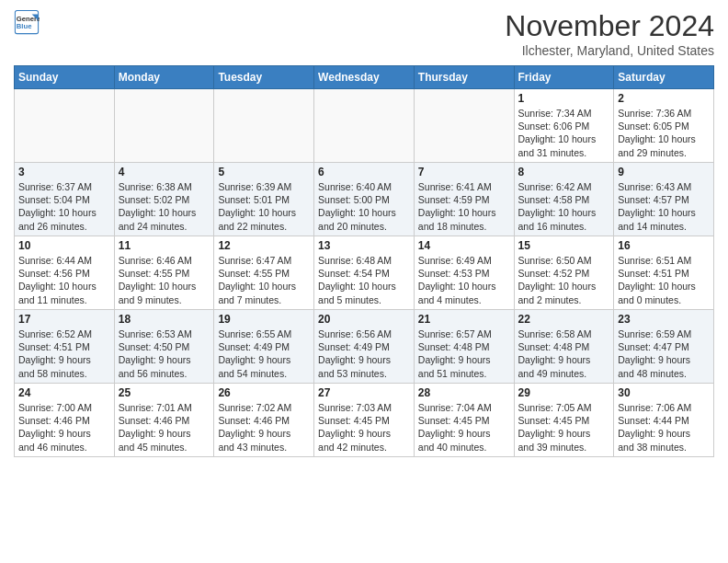  I want to click on day-info: Sunrise: 7:34 AM Sunset: 6:06 PM Dayligh…, so click(564, 132).